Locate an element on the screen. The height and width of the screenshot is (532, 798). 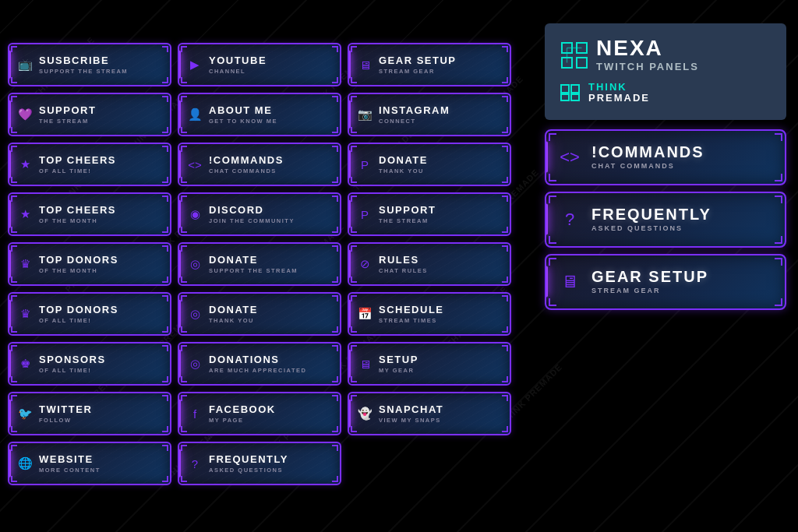
panel-title-discord: DISCORD is located at coordinates (252, 210).